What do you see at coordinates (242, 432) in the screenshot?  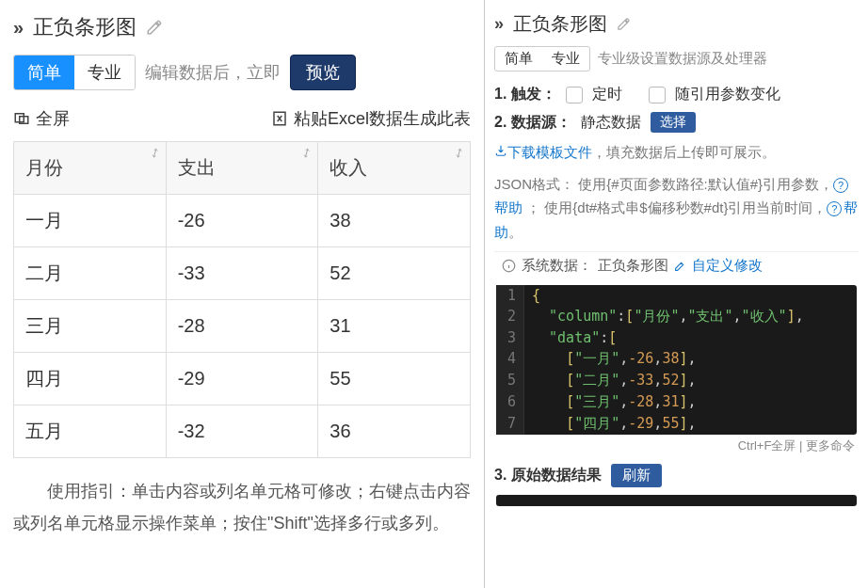 I see `table-cell: -32` at bounding box center [242, 432].